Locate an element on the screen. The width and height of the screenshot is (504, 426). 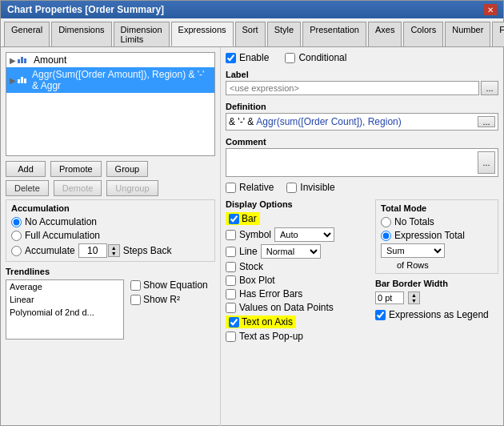
show-equation-row: Show Equation is located at coordinates (170, 285).